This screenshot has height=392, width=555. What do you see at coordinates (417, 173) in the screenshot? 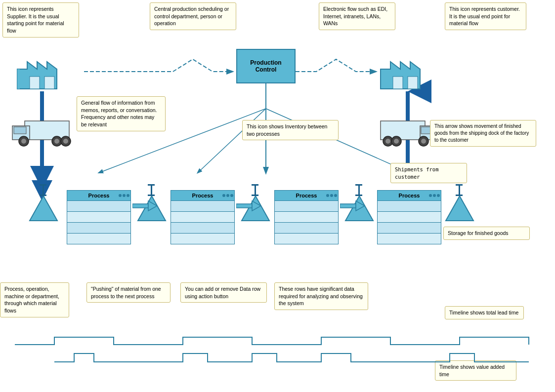
I see `shipments-callout-text: Shipments from customer` at bounding box center [417, 173].